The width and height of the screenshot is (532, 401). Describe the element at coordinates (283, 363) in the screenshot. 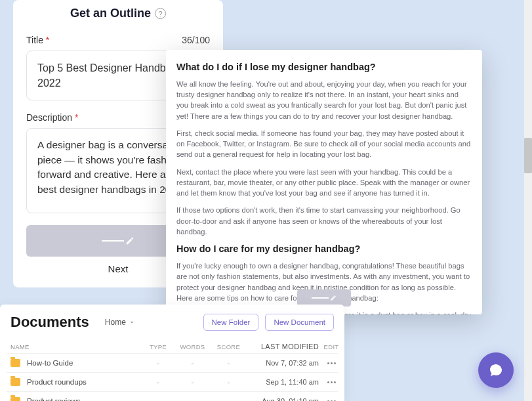

I see `row-modified: Nov 7, 07:32 am` at that location.